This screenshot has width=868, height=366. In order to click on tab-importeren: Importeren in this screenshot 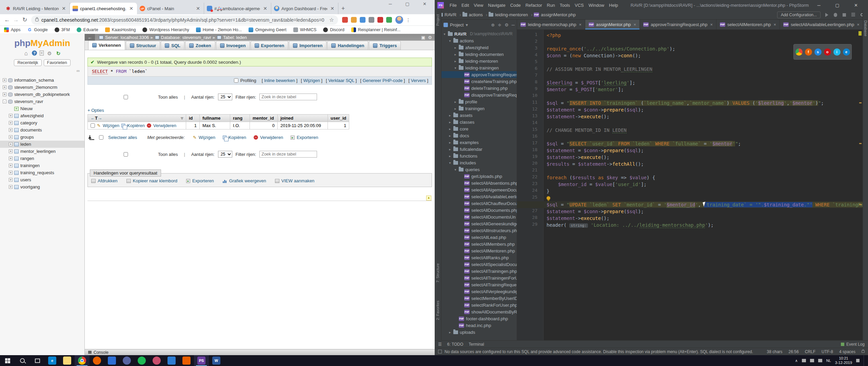, I will do `click(308, 45)`.